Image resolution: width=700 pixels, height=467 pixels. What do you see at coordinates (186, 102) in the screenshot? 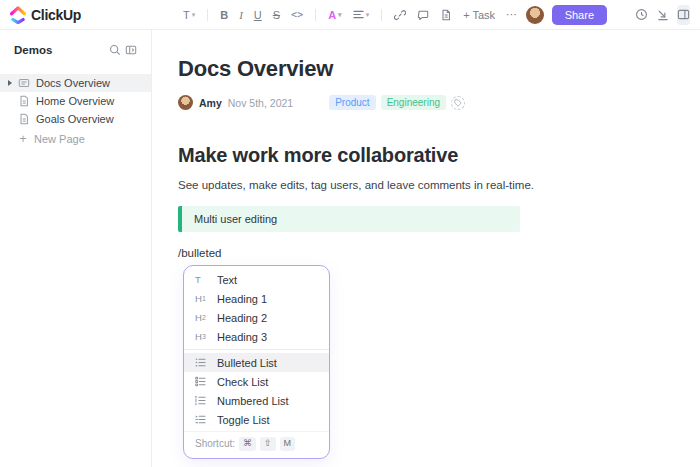
I see `author-avatar` at bounding box center [186, 102].